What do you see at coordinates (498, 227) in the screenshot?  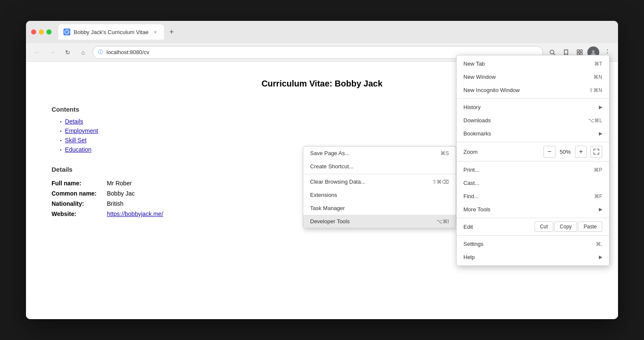 I see `edit-label: Edit` at bounding box center [498, 227].